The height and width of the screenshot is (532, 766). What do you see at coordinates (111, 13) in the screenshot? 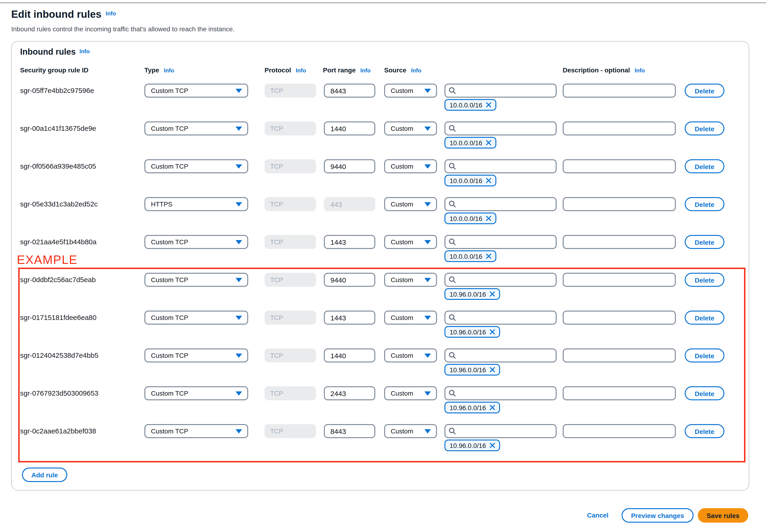
I see `page-title-info-link: Info` at bounding box center [111, 13].